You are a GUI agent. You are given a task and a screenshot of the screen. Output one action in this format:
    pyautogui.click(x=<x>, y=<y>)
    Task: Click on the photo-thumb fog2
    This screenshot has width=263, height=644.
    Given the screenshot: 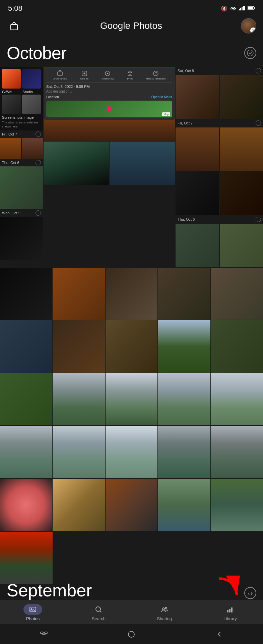 What is the action you would take?
    pyautogui.click(x=131, y=399)
    